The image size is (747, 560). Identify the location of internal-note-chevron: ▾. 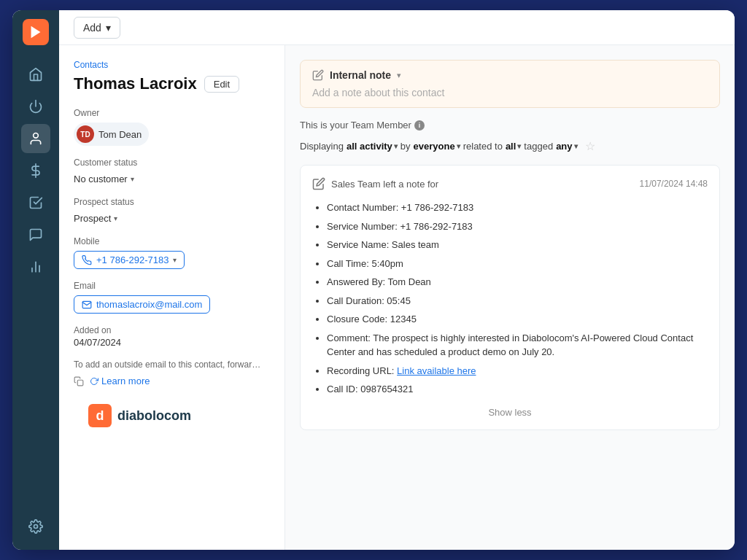
(399, 76).